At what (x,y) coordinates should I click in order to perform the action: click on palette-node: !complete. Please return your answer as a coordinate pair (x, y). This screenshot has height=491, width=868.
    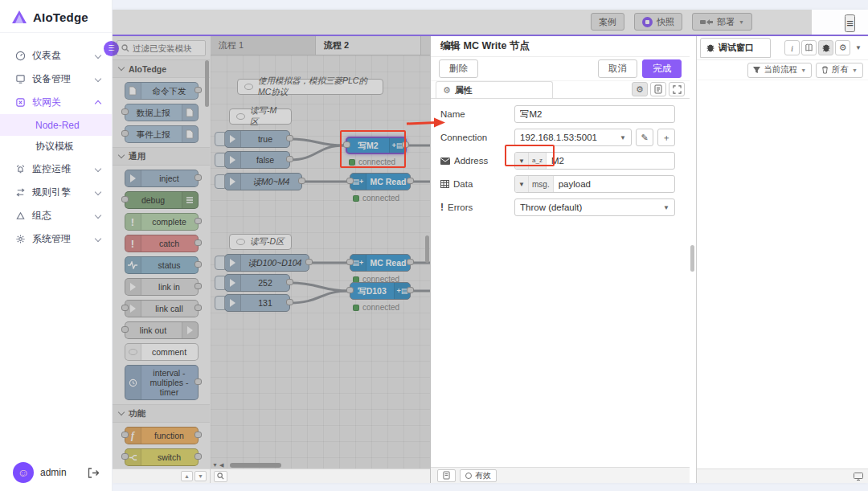
    Looking at the image, I should click on (162, 222).